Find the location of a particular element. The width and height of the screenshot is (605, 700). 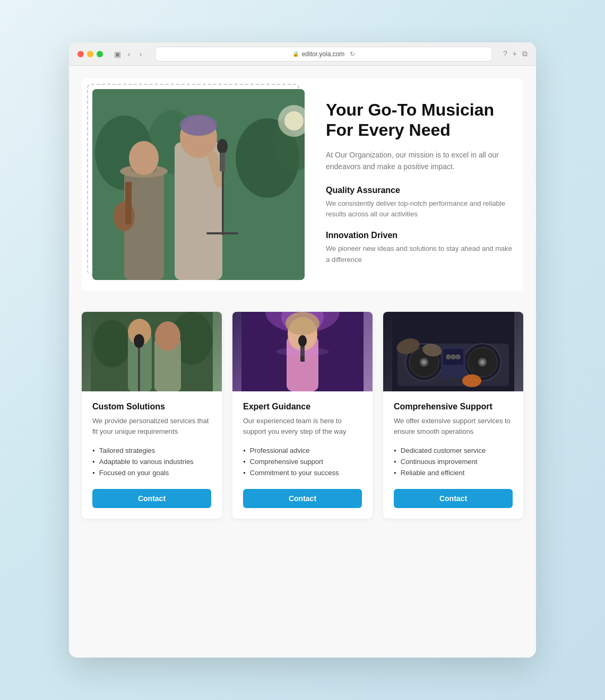

address-bar: 🔒 editor.yola.com ↻ is located at coordinates (324, 54).